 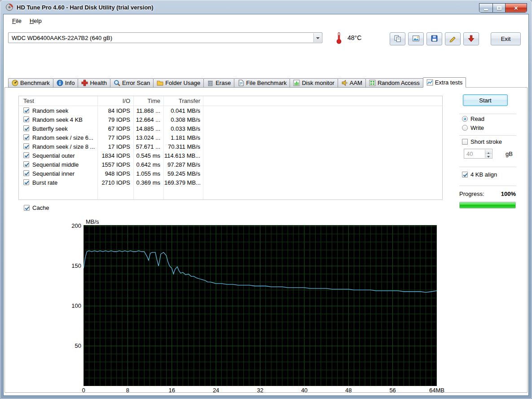 What do you see at coordinates (117, 83) in the screenshot?
I see `error-scan-icon` at bounding box center [117, 83].